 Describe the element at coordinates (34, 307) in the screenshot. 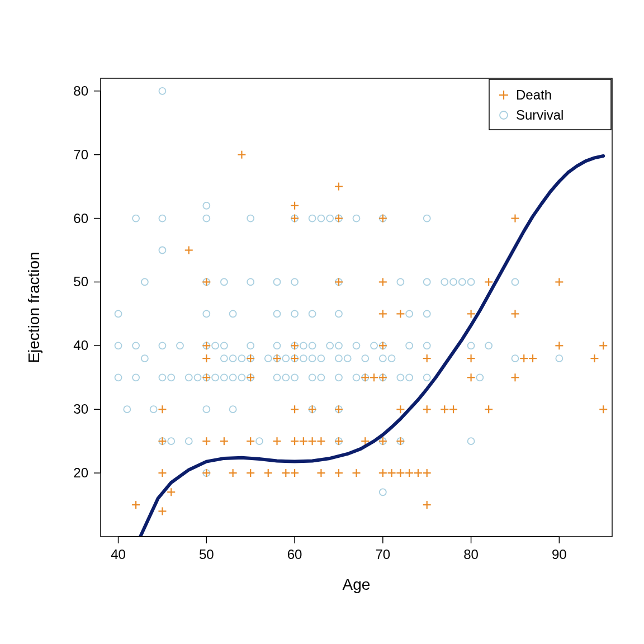

I see `y-axis-label: Ejection fraction` at that location.